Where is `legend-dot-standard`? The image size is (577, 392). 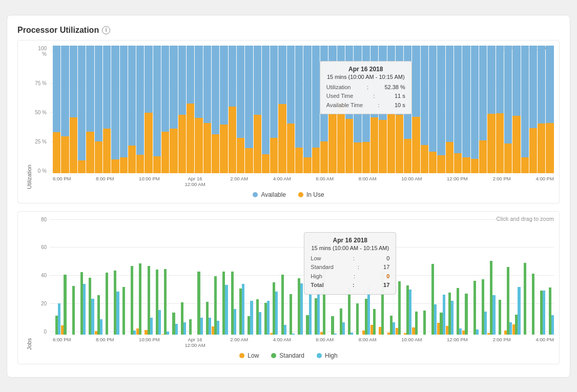 legend-dot-standard is located at coordinates (274, 356).